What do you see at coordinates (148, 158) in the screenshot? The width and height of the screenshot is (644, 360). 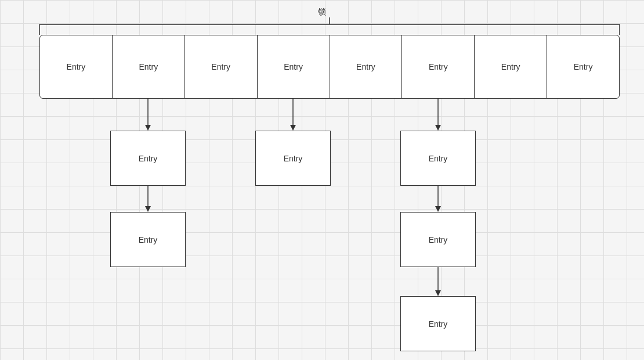 I see `col2-entry1: Entry` at bounding box center [148, 158].